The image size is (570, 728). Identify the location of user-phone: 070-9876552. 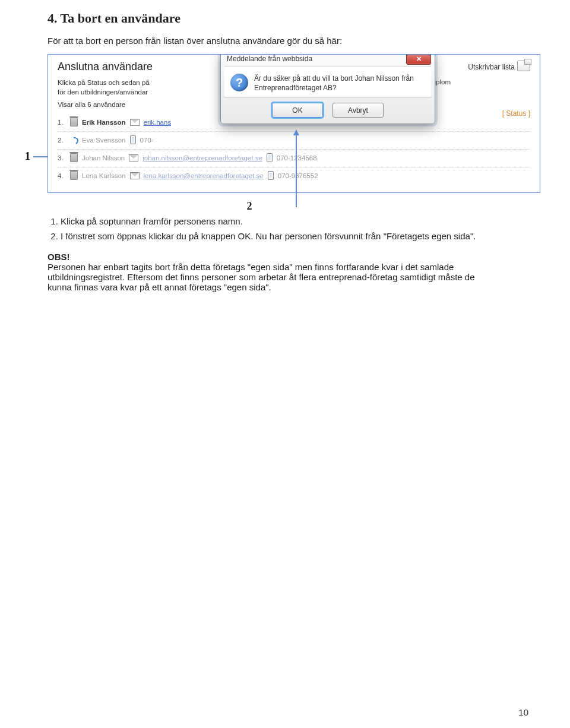
(298, 176).